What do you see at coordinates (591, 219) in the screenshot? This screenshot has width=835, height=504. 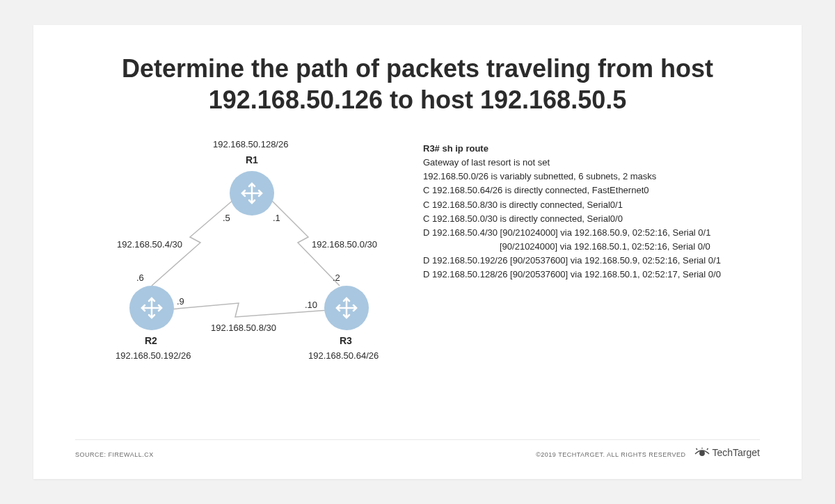 I see `route-line: C 192.168.50.0/30 is directly connected,…` at bounding box center [591, 219].